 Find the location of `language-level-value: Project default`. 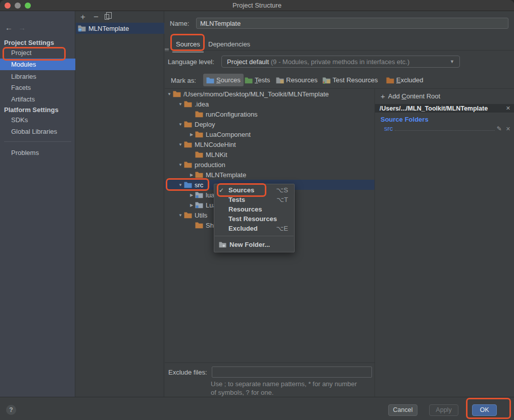

language-level-value: Project default is located at coordinates (249, 62).